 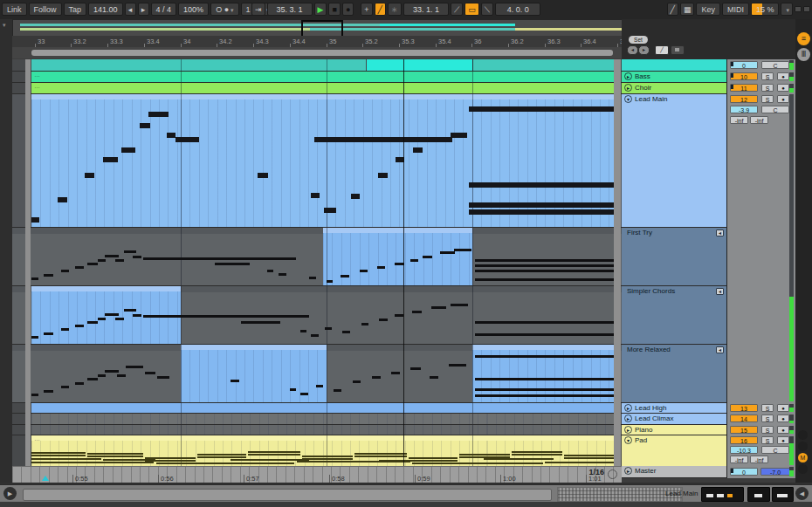 What do you see at coordinates (775, 471) in the screenshot?
I see `master-volume-display: -7.0` at bounding box center [775, 471].